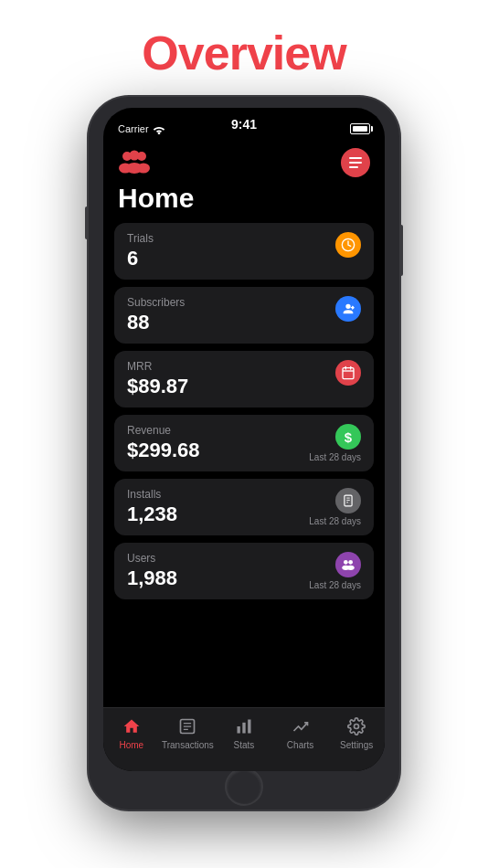 Image resolution: width=488 pixels, height=868 pixels. I want to click on charts-tab-icon, so click(301, 726).